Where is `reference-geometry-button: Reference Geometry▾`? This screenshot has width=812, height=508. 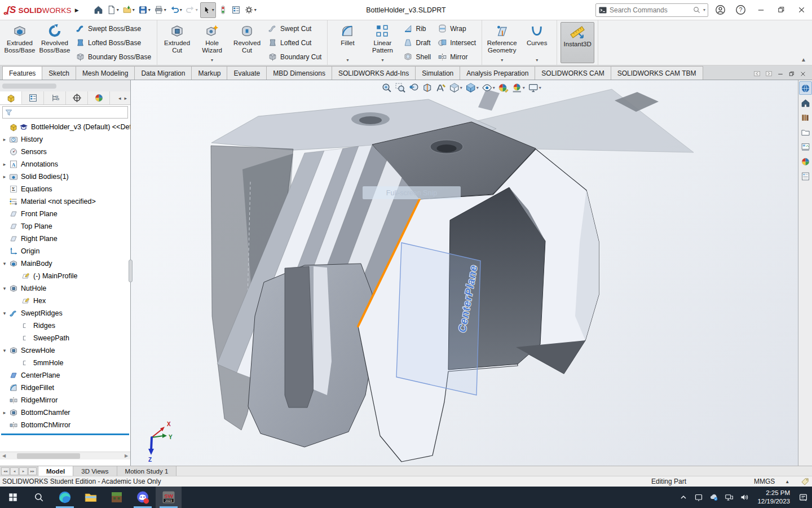 reference-geometry-button: Reference Geometry▾ is located at coordinates (502, 43).